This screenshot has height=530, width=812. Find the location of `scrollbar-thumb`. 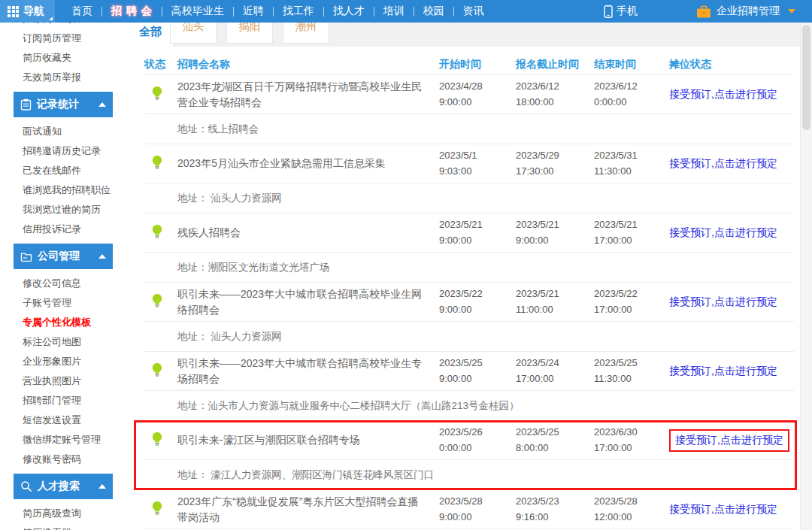

scrollbar-thumb is located at coordinates (806, 77).